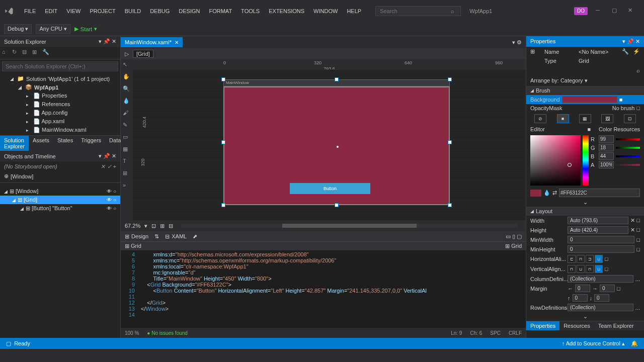  What do you see at coordinates (137, 236) in the screenshot?
I see `design-view-button: ⊞ Design` at bounding box center [137, 236].